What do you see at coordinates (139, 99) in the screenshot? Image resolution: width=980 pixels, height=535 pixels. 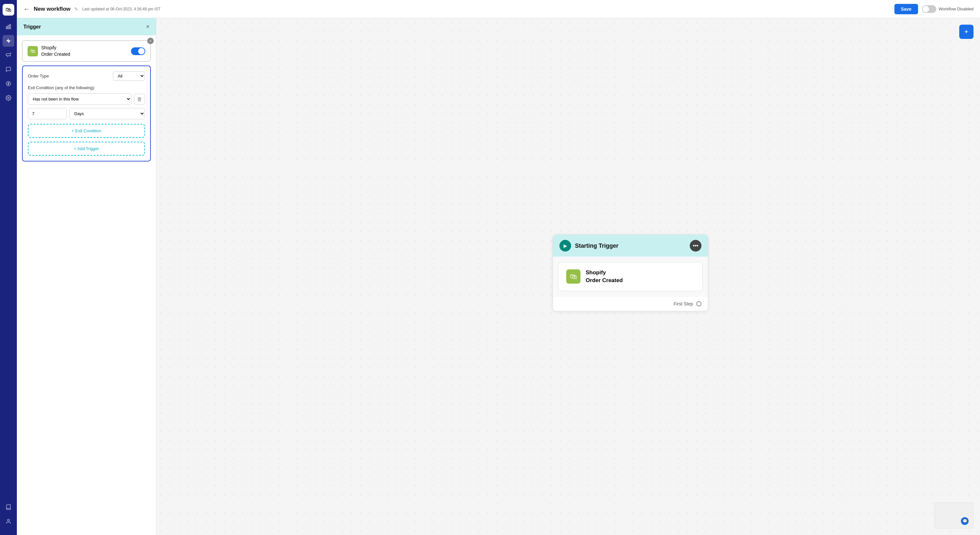 I see `delete-condition-button` at bounding box center [139, 99].